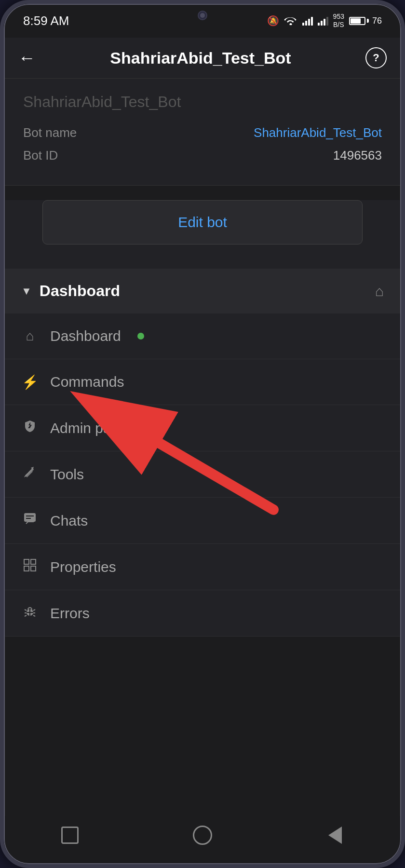  Describe the element at coordinates (335, 835) in the screenshot. I see `back-nav-icon` at that location.